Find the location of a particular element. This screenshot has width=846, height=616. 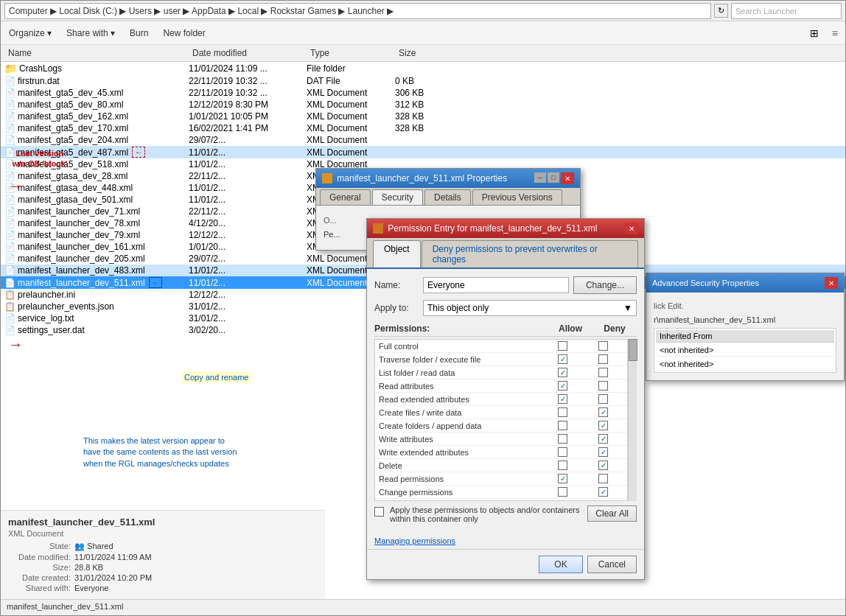

refresh-button: ↻ is located at coordinates (721, 10).